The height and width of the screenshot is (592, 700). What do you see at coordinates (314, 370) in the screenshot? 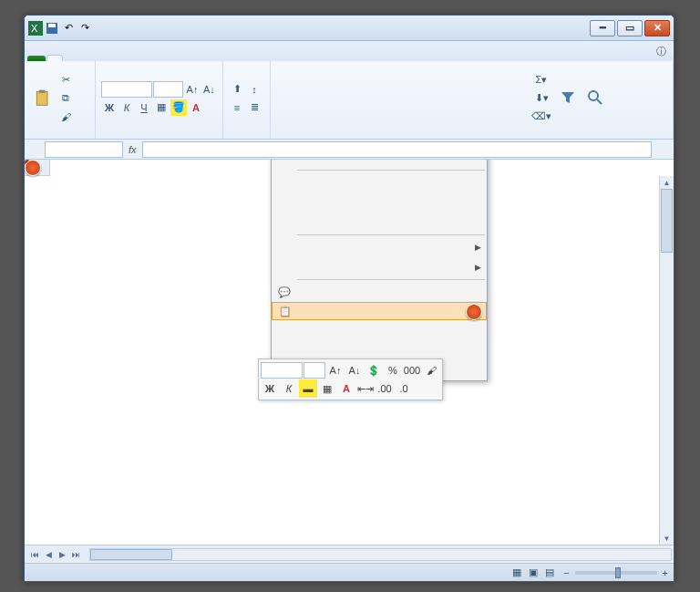
I see `mini-size-combo` at bounding box center [314, 370].